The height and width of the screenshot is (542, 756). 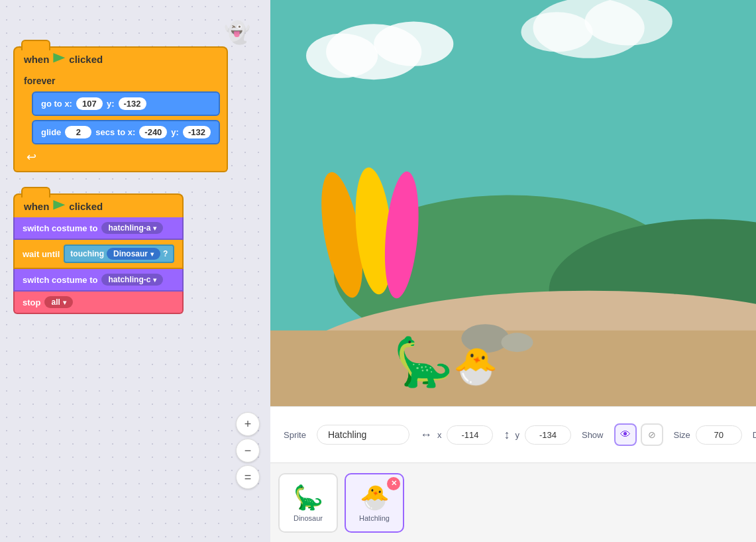 What do you see at coordinates (155, 280) in the screenshot?
I see `costume-2-arrow: ▾` at bounding box center [155, 280].